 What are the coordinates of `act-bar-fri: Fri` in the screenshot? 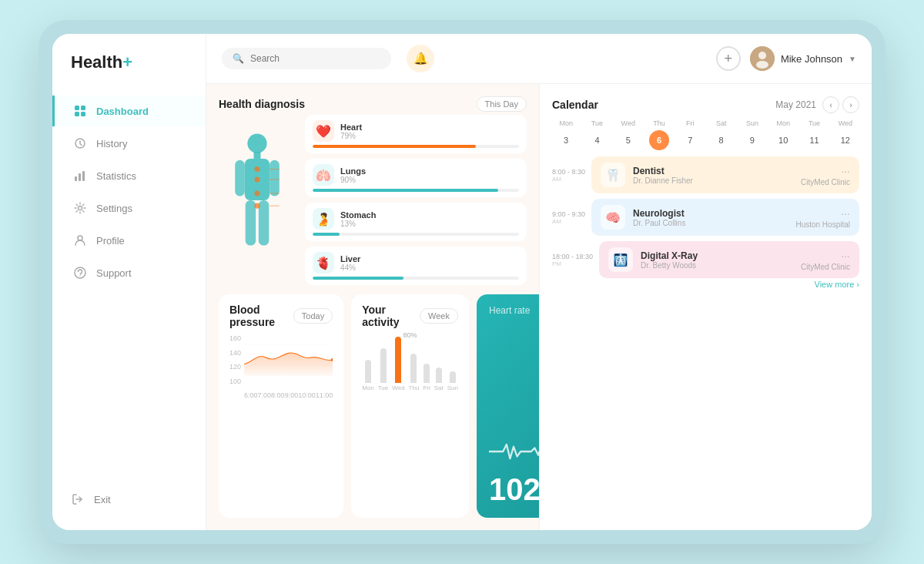 It's located at (427, 378).